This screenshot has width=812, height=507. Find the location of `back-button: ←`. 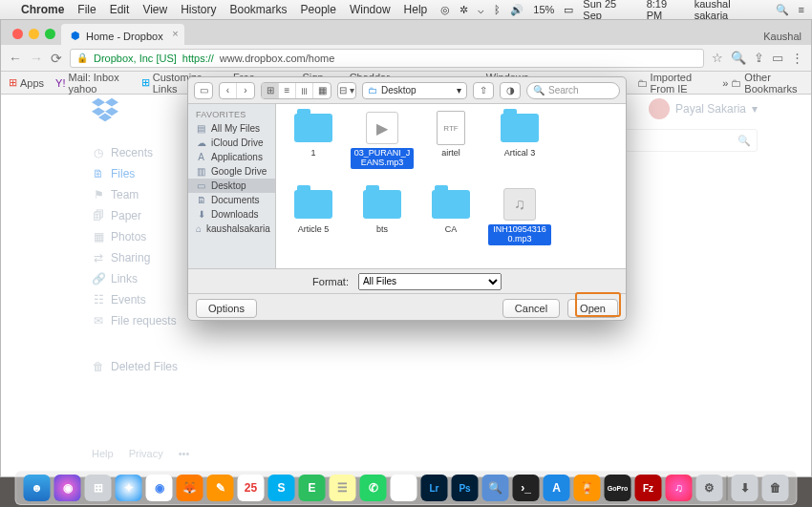

back-button: ← is located at coordinates (15, 58).